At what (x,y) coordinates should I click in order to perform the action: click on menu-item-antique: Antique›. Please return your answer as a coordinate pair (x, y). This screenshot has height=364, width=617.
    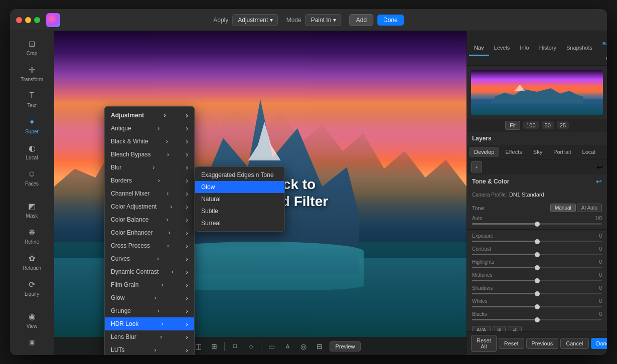
    Looking at the image, I should click on (149, 128).